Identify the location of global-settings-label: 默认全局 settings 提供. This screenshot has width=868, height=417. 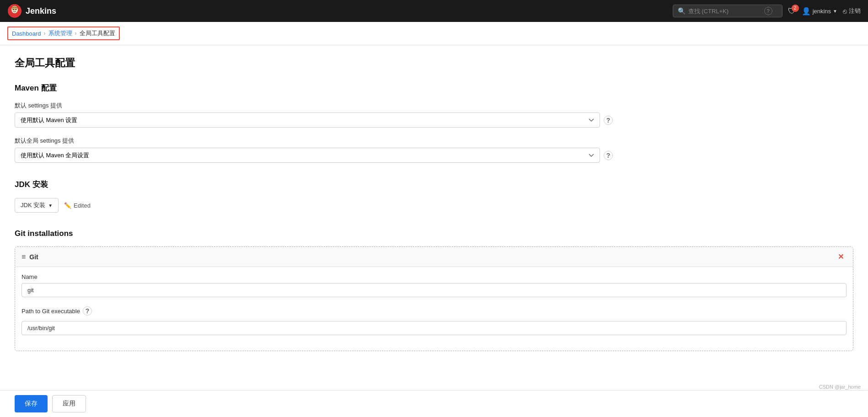
(434, 141).